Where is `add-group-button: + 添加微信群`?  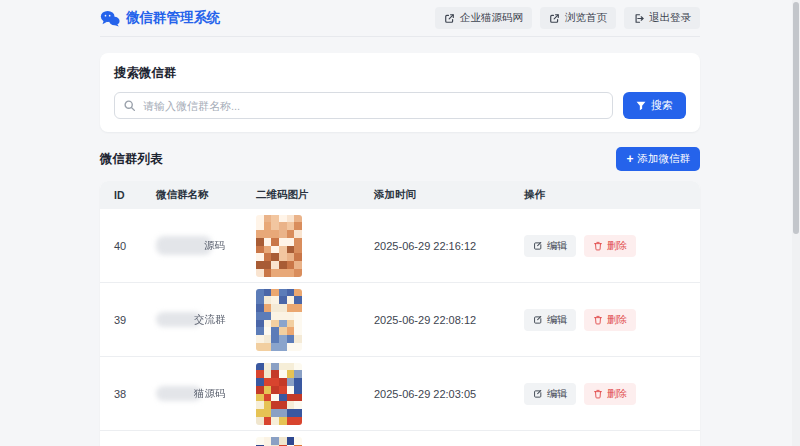
add-group-button: + 添加微信群 is located at coordinates (658, 159).